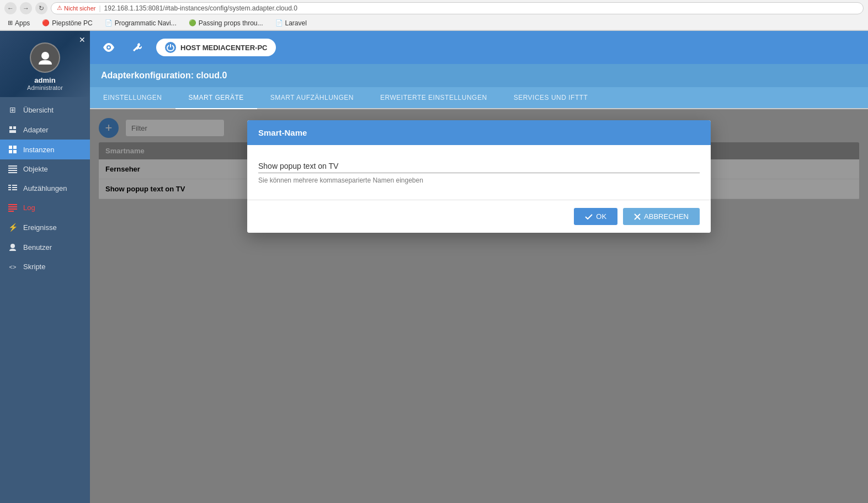 This screenshot has height=503, width=868. Describe the element at coordinates (26, 8) in the screenshot. I see `forward-button: →` at that location.